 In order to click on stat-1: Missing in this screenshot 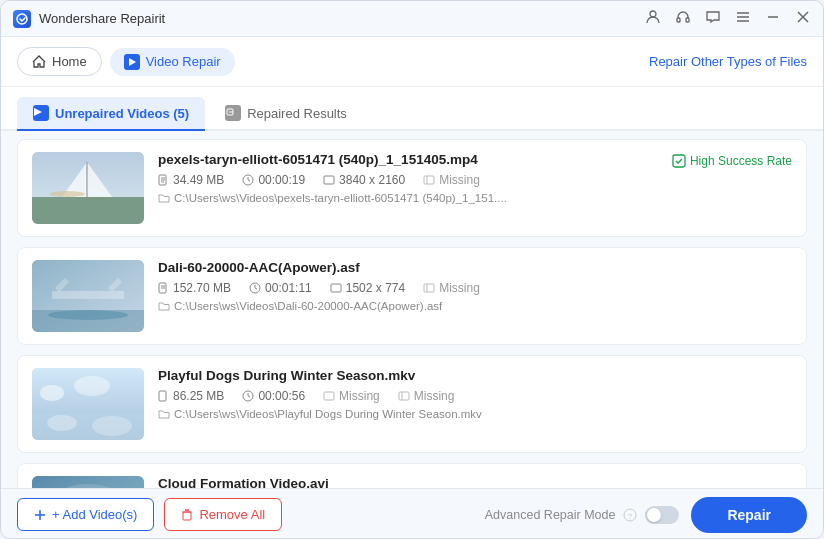, I will do `click(460, 180)`.